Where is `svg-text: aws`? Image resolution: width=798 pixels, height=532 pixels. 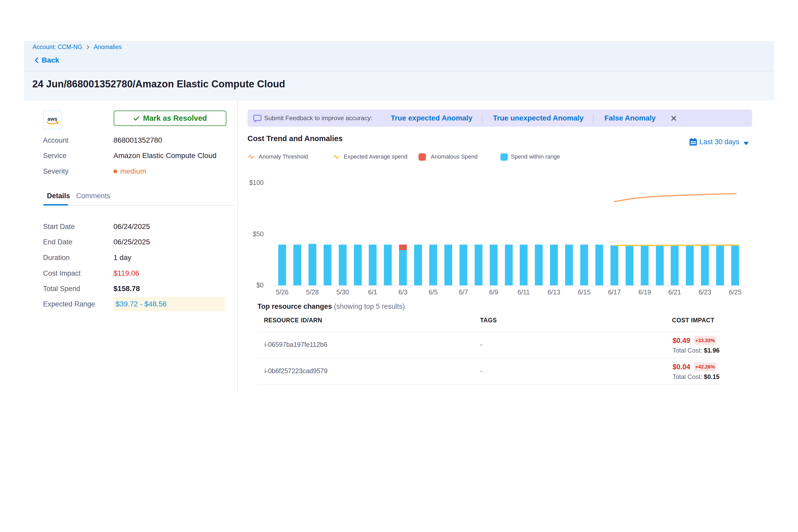 svg-text: aws is located at coordinates (52, 119).